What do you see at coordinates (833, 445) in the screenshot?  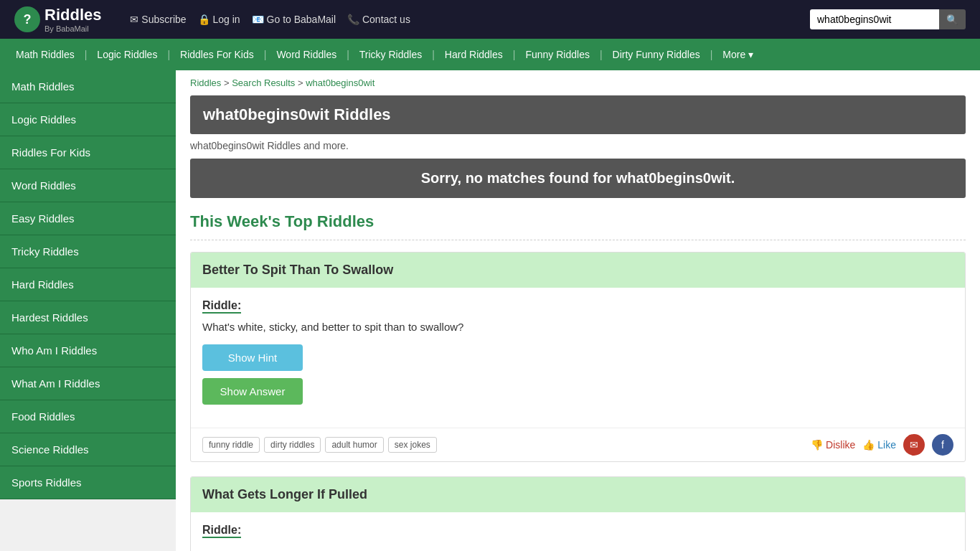 I see `dislike-button: 👎 Dislike` at bounding box center [833, 445].